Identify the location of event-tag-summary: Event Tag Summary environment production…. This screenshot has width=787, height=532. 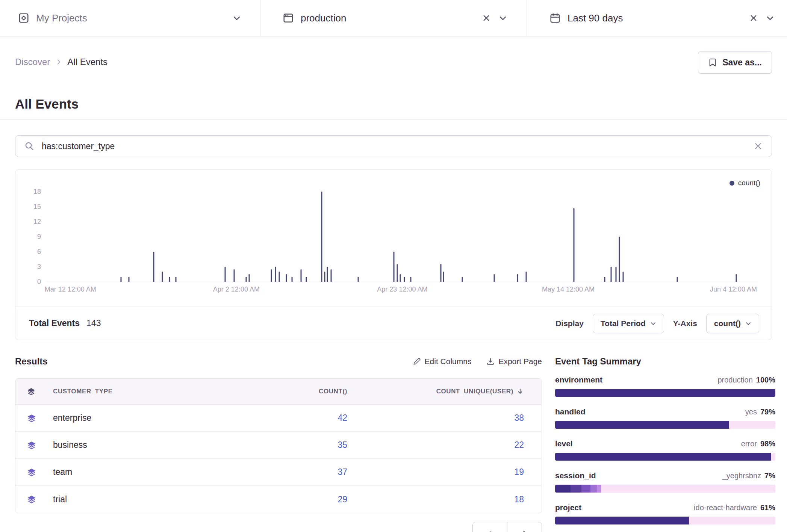
(665, 444).